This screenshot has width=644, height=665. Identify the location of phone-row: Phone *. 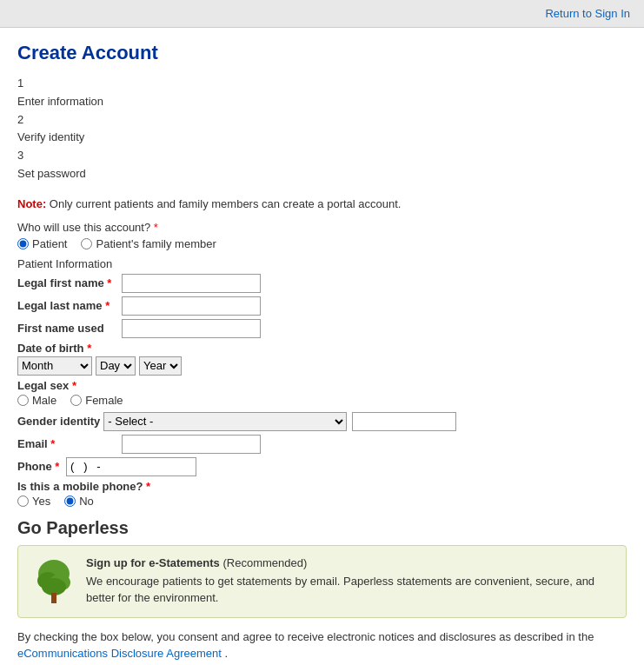
(322, 467).